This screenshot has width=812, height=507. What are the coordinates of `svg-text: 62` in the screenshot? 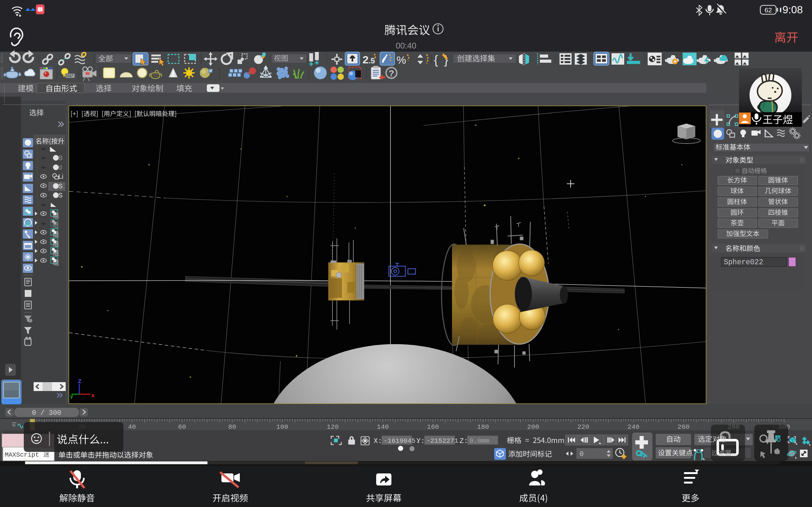 It's located at (768, 10).